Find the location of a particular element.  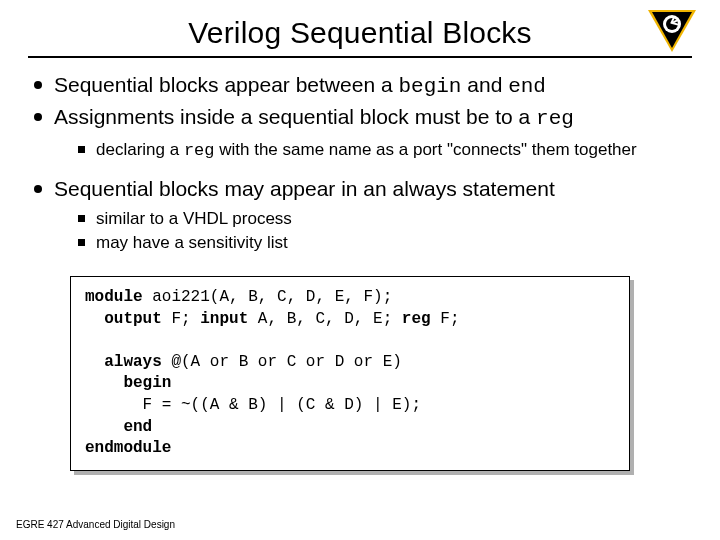

text: with the same name as a port "connects" … is located at coordinates (426, 150).